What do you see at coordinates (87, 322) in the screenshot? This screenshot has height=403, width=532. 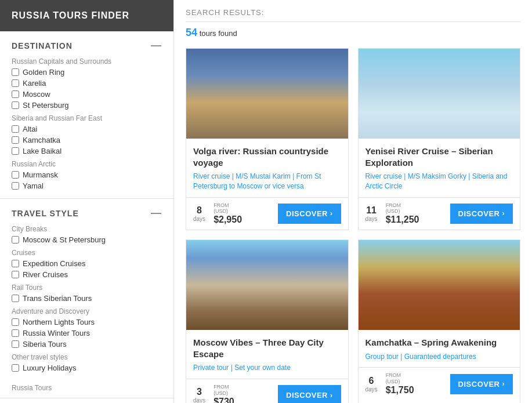 I see `checkbox-northern-lights: Northern Lights Tours` at bounding box center [87, 322].